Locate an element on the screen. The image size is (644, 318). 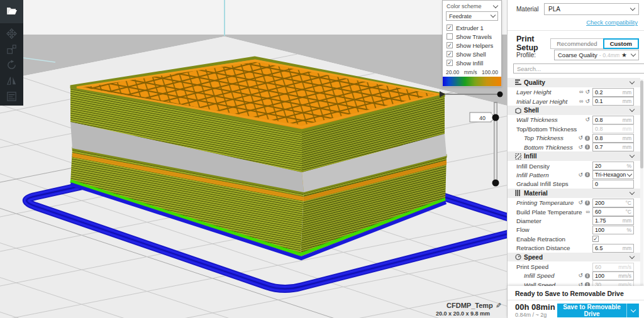
scale-tool-button is located at coordinates (11, 50).